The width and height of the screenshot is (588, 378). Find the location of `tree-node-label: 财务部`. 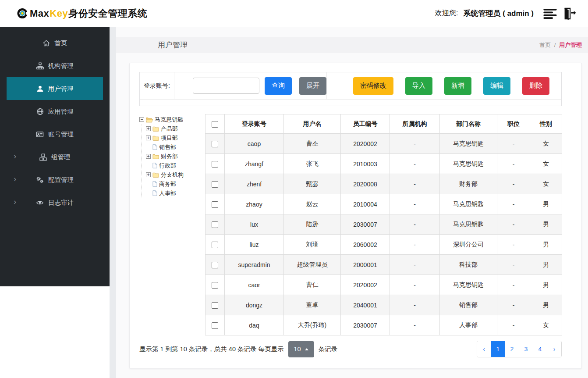

tree-node-label: 财务部 is located at coordinates (169, 157).